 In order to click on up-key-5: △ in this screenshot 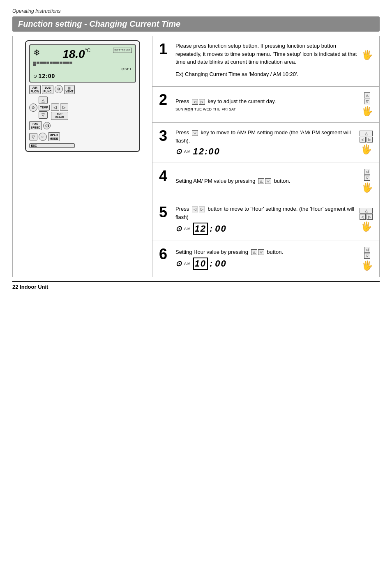, I will do `click(366, 211)`.